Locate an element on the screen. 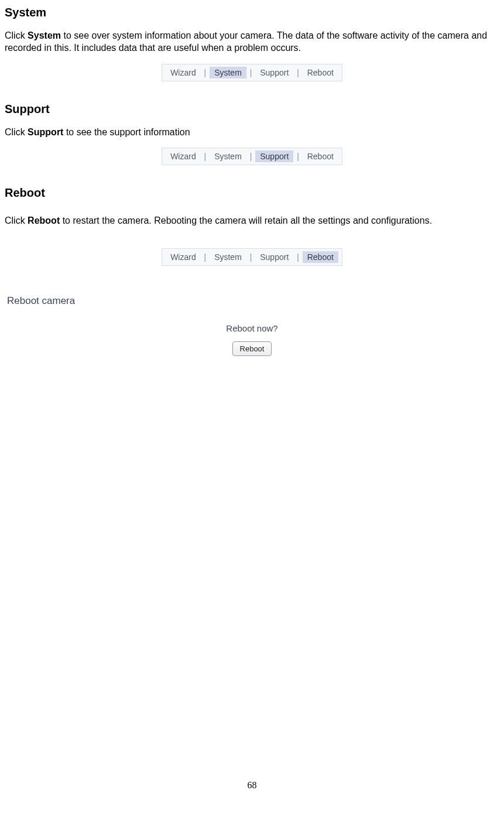  bold-keyword-reboot: Reboot is located at coordinates (43, 220).